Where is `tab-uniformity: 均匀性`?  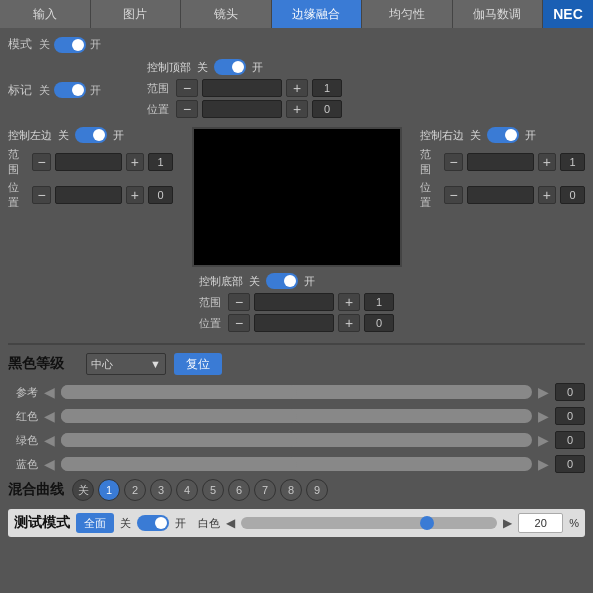 tab-uniformity: 均匀性 is located at coordinates (408, 14).